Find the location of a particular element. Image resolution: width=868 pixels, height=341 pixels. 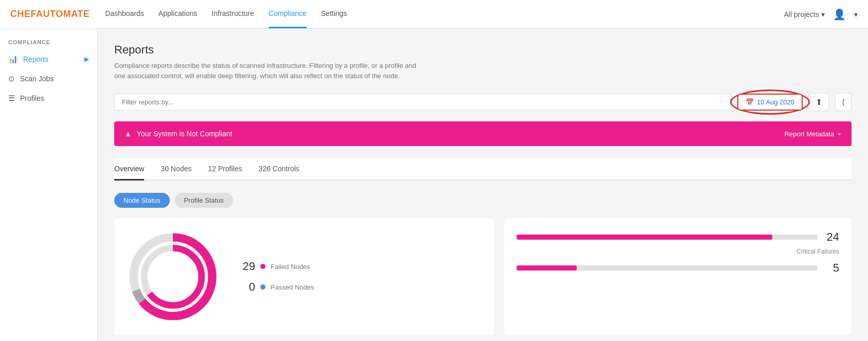

user-chevron-icon: ▾ is located at coordinates (856, 14).